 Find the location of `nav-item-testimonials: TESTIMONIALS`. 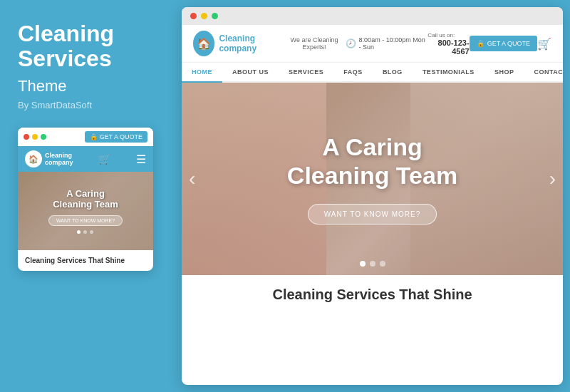

nav-item-testimonials: TESTIMONIALS is located at coordinates (449, 72).